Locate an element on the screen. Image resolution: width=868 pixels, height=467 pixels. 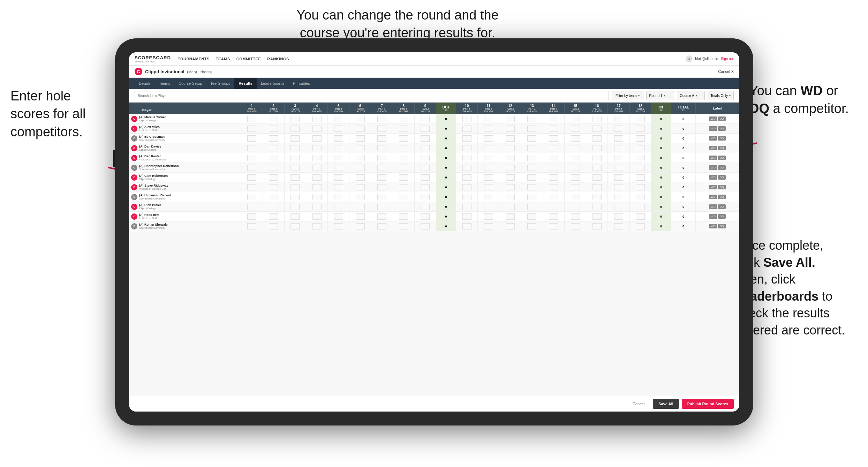
hole-15-input is located at coordinates (575, 168).